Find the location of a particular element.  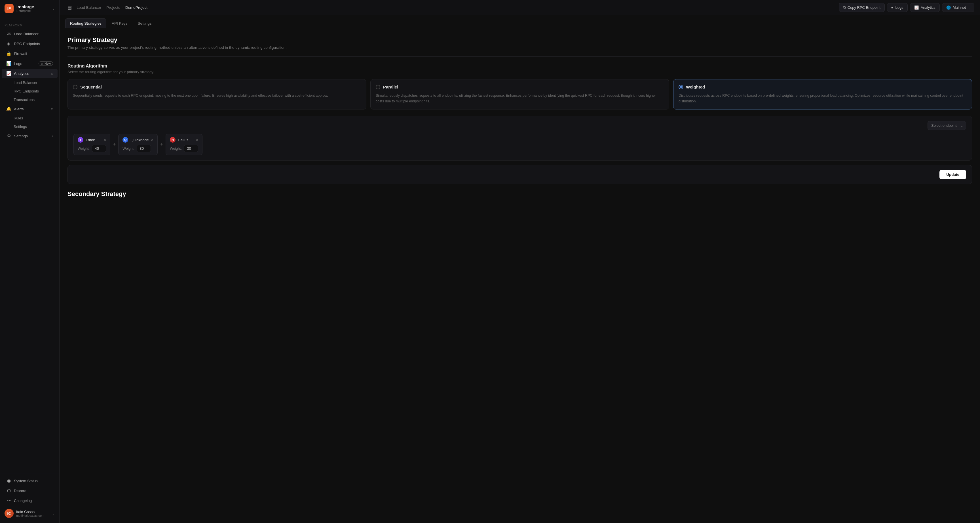

select-endpoint-wrapper: Select endpoint is located at coordinates (947, 126).